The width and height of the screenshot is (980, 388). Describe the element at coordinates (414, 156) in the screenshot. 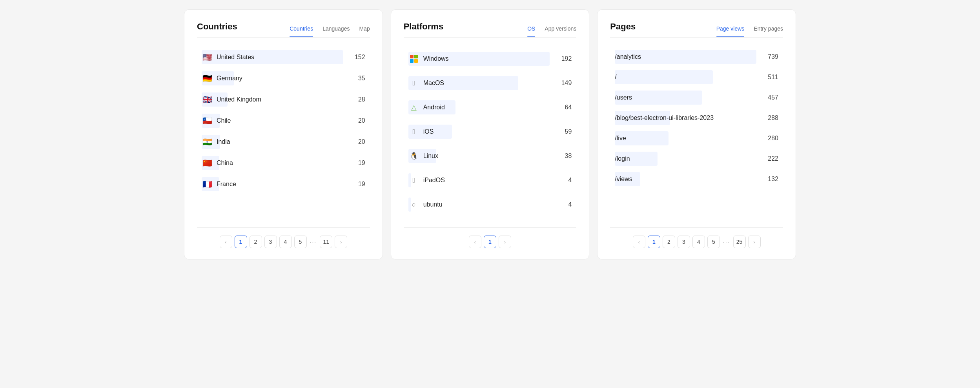

I see `platform-icon: 🐧` at that location.